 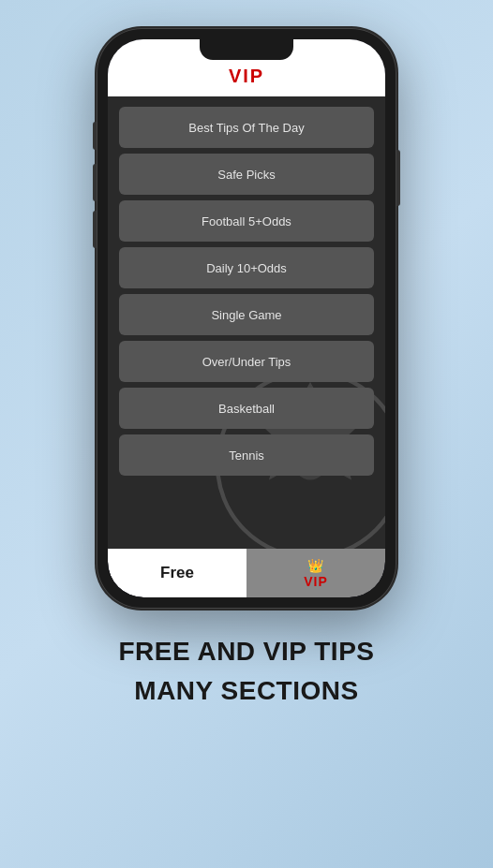 What do you see at coordinates (247, 691) in the screenshot?
I see `bottom-line2: MANY SECTIONS` at bounding box center [247, 691].